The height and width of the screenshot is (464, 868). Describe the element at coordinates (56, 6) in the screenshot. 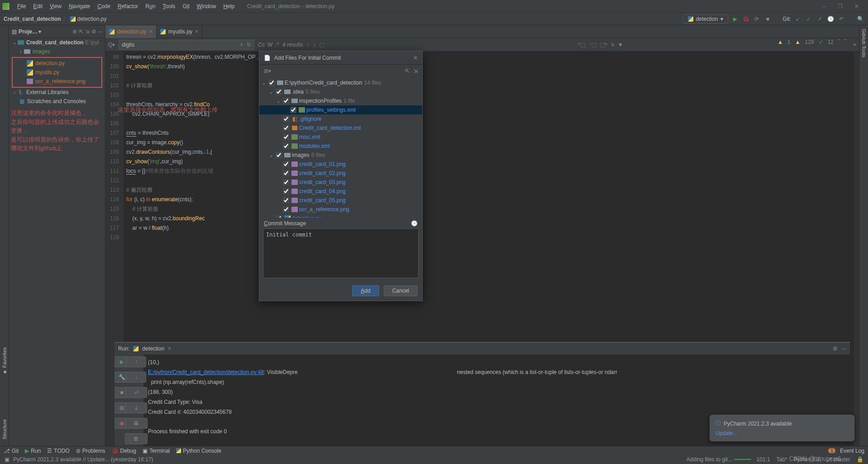

I see `menu-view: View` at that location.